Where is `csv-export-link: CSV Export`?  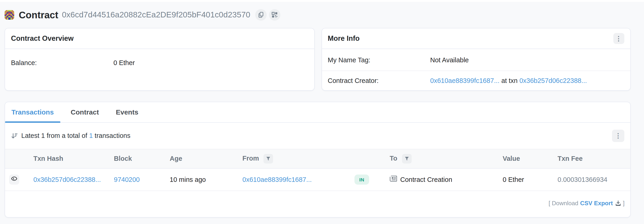 csv-export-link: CSV Export is located at coordinates (601, 203).